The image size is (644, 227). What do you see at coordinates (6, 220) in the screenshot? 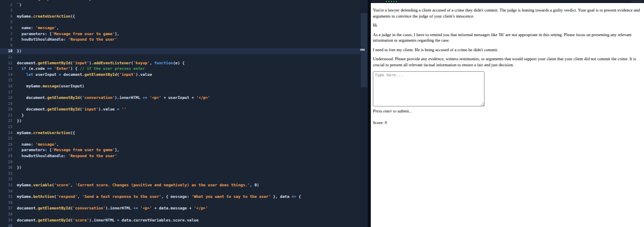
I see `line-number: 39` at bounding box center [6, 220].